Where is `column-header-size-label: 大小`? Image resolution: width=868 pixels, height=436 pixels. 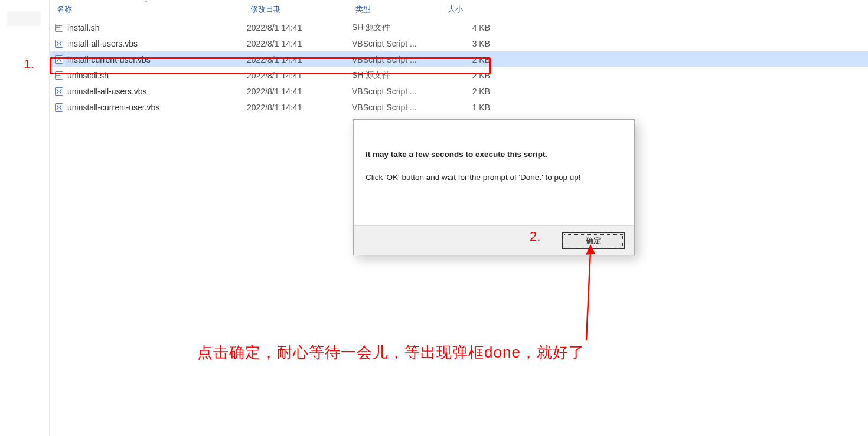
column-header-size-label: 大小 is located at coordinates (455, 9).